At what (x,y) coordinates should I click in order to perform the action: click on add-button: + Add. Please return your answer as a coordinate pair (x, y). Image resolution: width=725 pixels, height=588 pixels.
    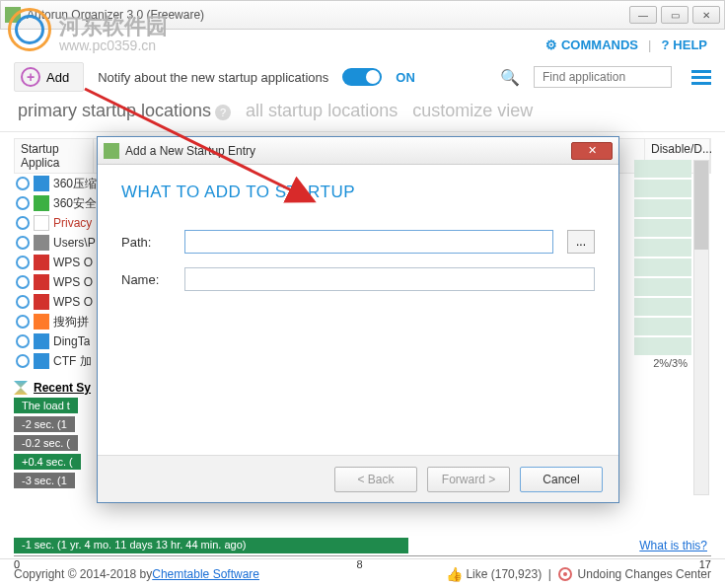
    Looking at the image, I should click on (49, 77).